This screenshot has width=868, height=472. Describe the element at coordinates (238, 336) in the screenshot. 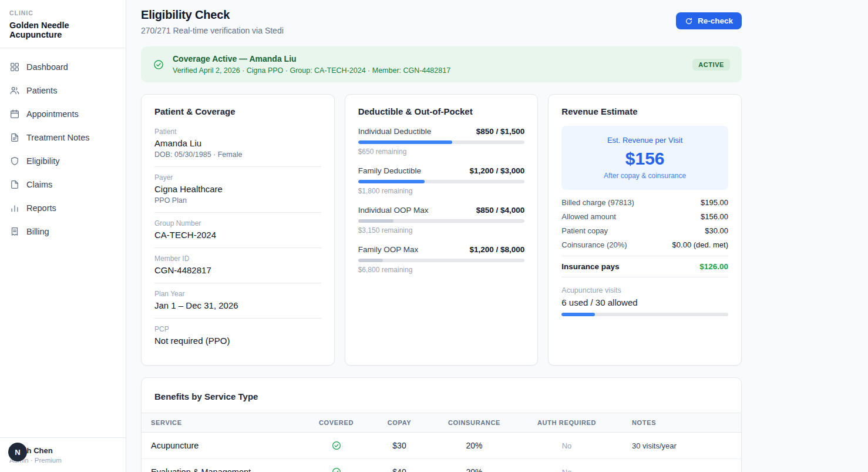

I see `field-pcp: PCP Not required (PPO)` at that location.